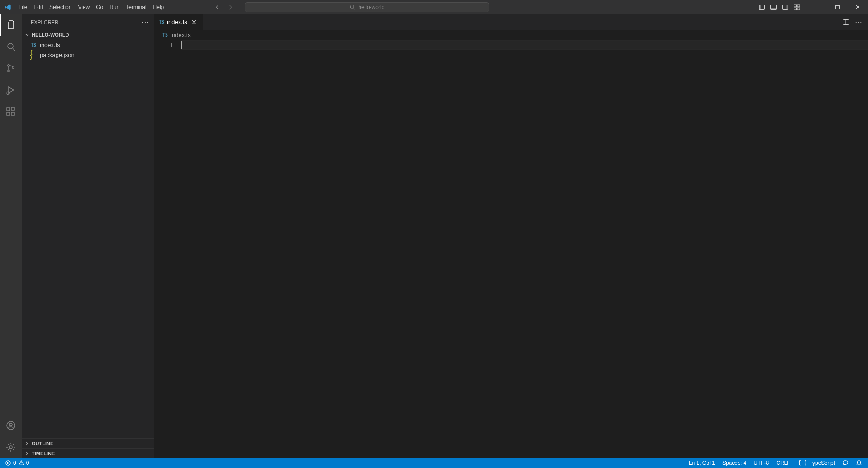  I want to click on window-maximize-icon, so click(837, 7).